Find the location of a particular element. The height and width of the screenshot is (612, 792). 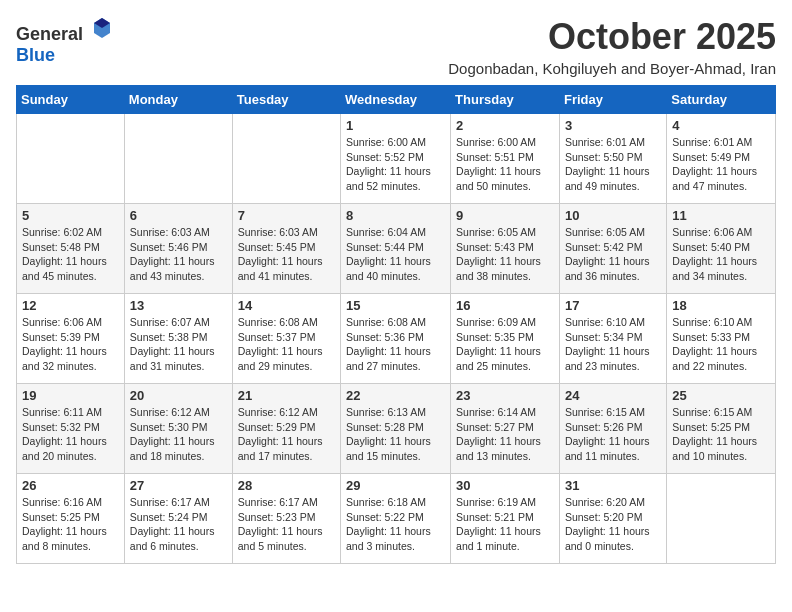

calendar-cell: 11Sunrise: 6:06 AM Sunset: 5:40 PM Dayli… is located at coordinates (722, 249).